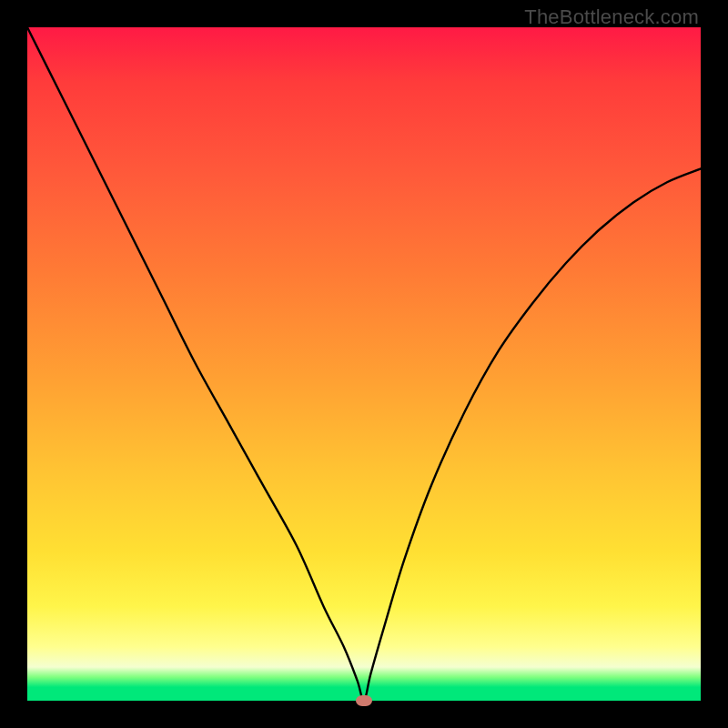  Describe the element at coordinates (612, 17) in the screenshot. I see `watermark-text: TheBottleneck.com` at that location.